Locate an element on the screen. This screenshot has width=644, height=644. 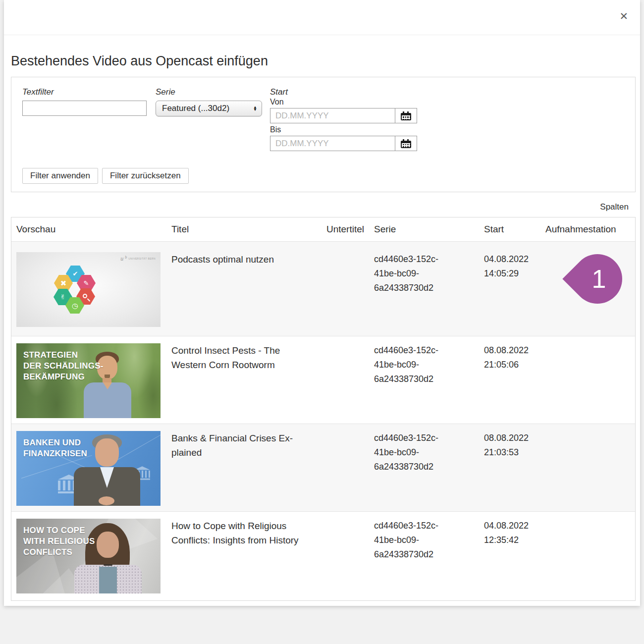
column-header-start: Start is located at coordinates (506, 229).